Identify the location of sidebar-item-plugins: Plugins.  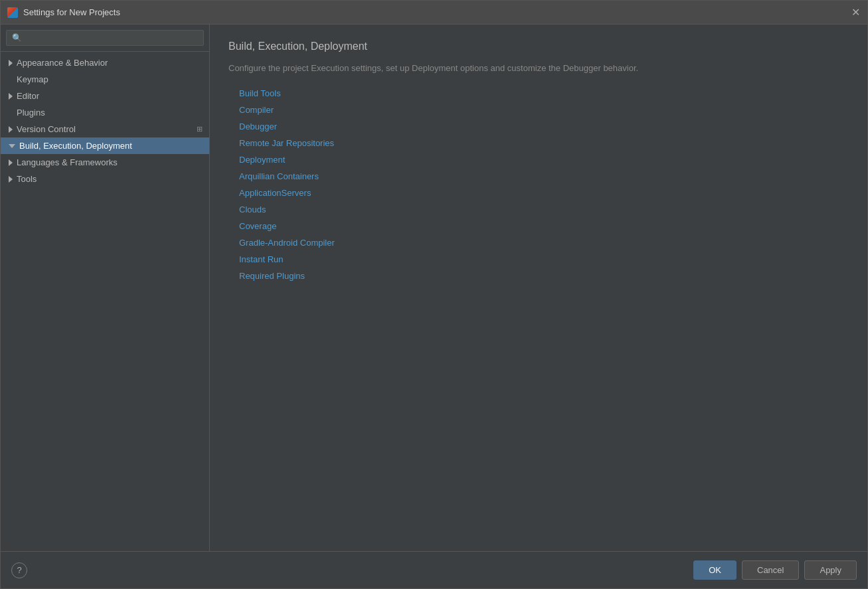
(105, 113).